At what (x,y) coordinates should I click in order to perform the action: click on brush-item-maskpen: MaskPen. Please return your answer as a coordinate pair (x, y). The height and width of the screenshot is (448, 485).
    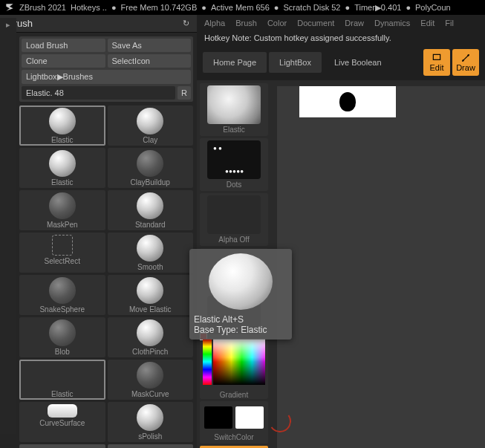
    Looking at the image, I should click on (62, 210).